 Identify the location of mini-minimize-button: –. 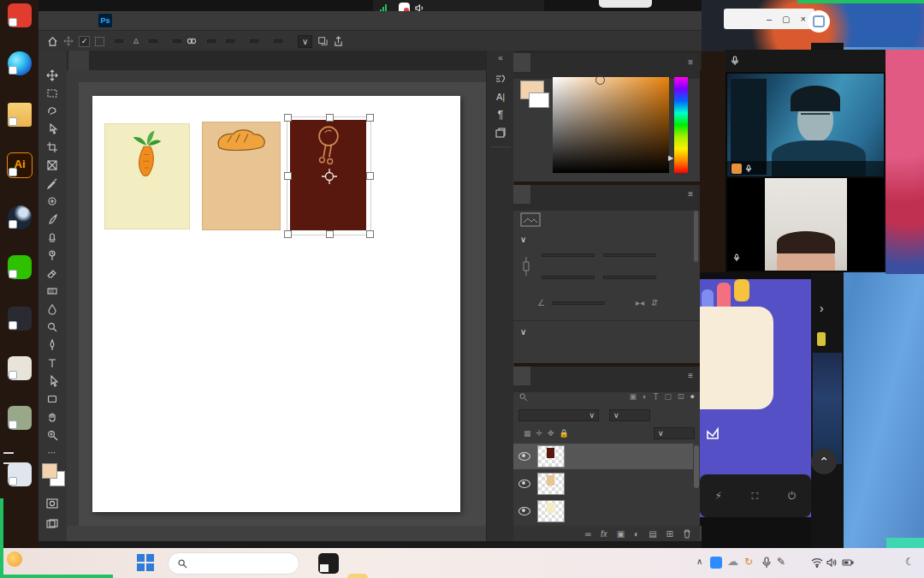
(769, 19).